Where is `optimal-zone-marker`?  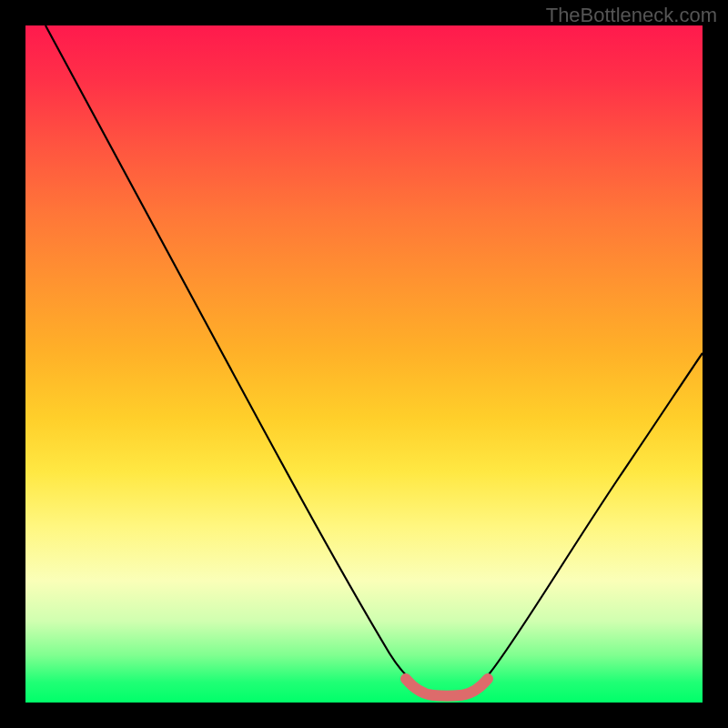 optimal-zone-marker is located at coordinates (447, 688).